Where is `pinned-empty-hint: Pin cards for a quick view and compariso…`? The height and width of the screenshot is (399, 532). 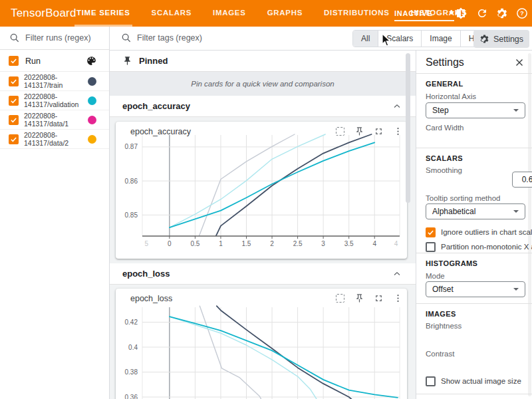 pinned-empty-hint: Pin cards for a quick view and compariso… is located at coordinates (263, 84).